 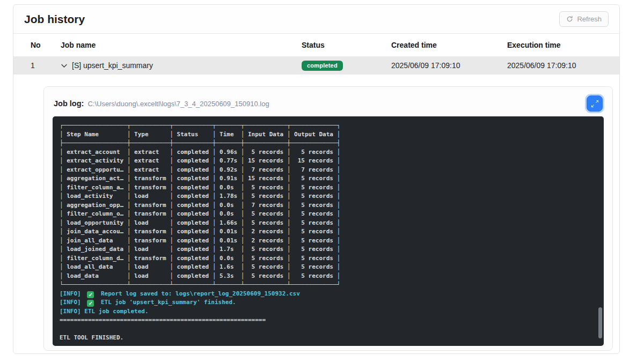 What do you see at coordinates (317, 65) in the screenshot?
I see `table-row: 1 [S] upsert_kpi_summary completed 2025/…` at bounding box center [317, 65].